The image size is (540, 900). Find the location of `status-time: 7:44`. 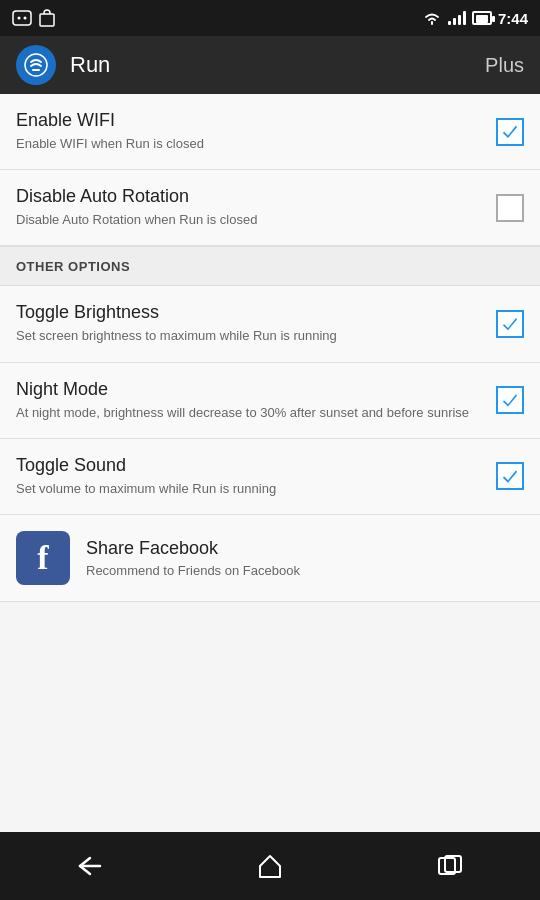

status-time: 7:44 is located at coordinates (513, 18).